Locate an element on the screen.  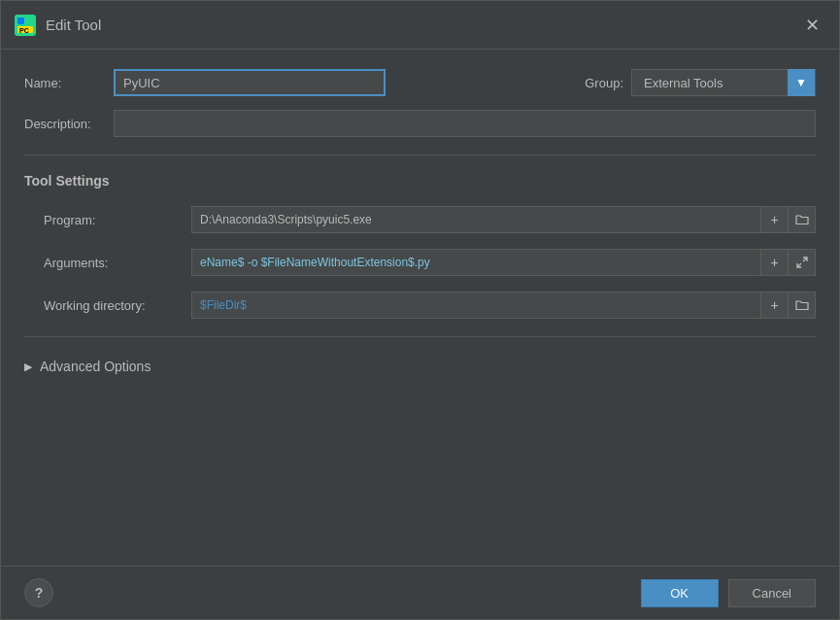
title-bar: PC Edit Tool ✕ is located at coordinates (420, 25).